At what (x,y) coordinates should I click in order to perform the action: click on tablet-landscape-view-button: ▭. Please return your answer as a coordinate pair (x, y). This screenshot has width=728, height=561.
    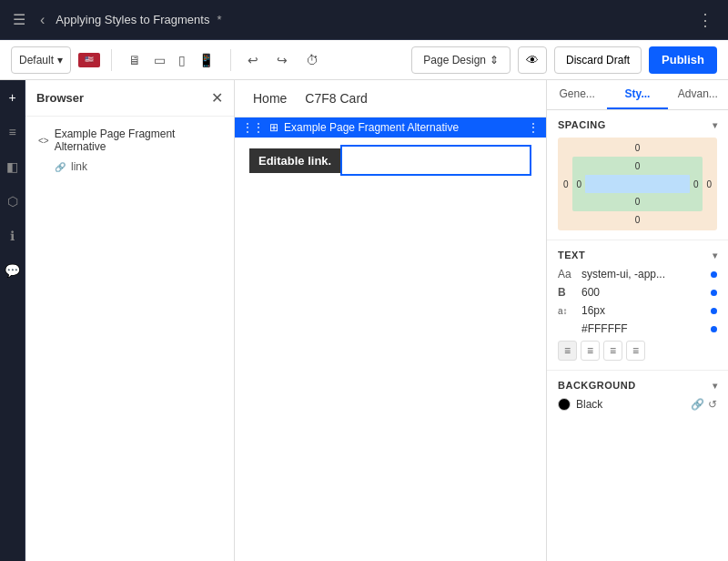
    Looking at the image, I should click on (160, 60).